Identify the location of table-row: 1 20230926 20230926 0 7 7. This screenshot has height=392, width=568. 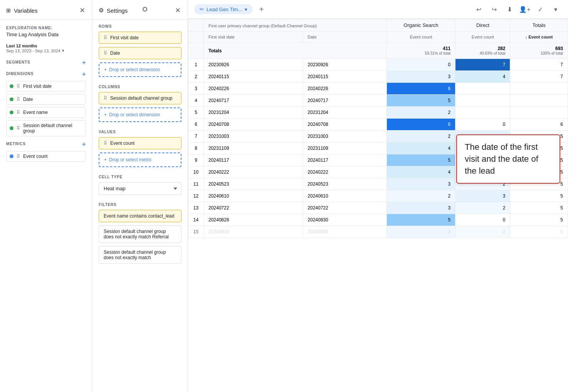
(378, 65).